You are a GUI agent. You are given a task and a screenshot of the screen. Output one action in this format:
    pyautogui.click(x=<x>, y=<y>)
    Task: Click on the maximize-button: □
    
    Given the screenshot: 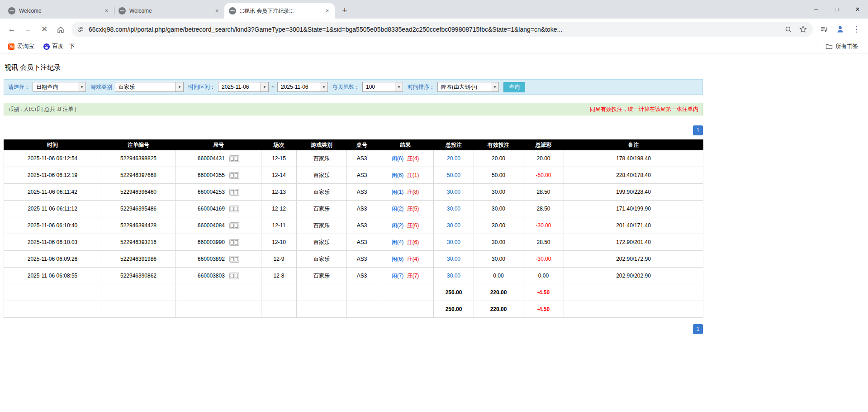 What is the action you would take?
    pyautogui.click(x=837, y=9)
    